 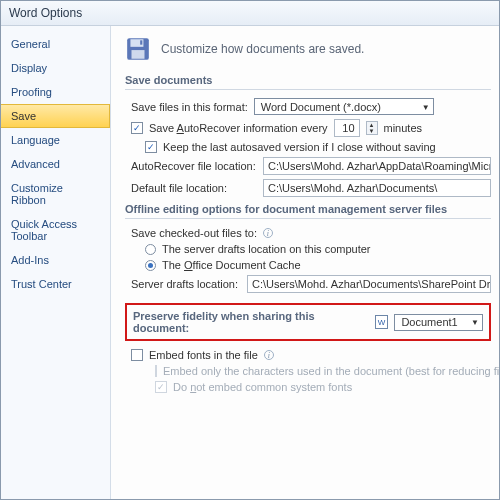 What do you see at coordinates (377, 166) in the screenshot?
I see `autorecover-location-input: C:\Users\Mohd. Azhar\AppData\Roaming\Mic…` at bounding box center [377, 166].